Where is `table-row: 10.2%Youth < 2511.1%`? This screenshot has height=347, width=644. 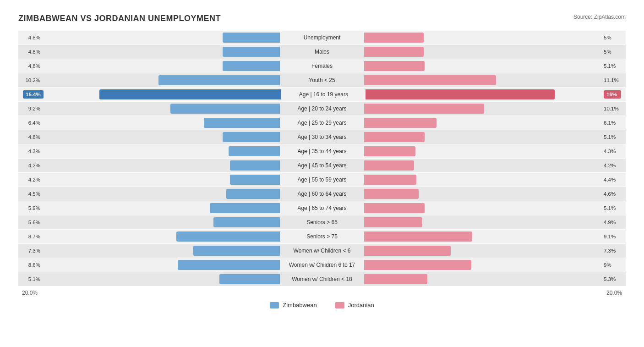 table-row: 10.2%Youth < 2511.1% is located at coordinates (322, 80).